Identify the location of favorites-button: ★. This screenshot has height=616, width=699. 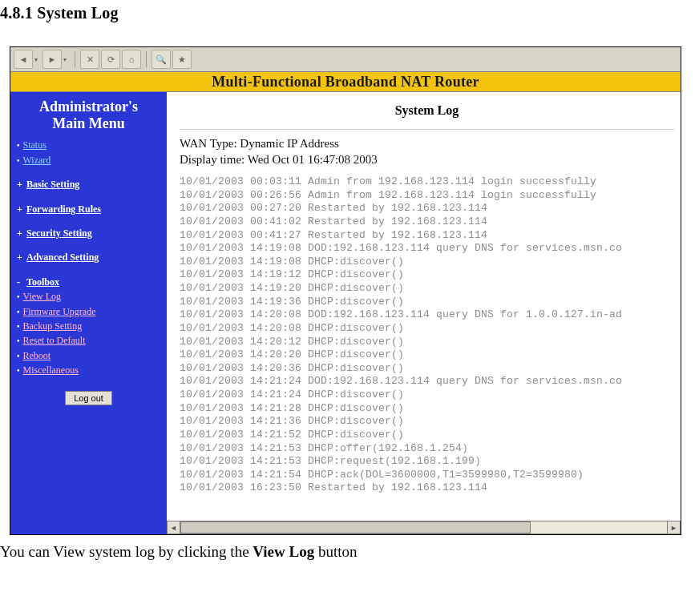
(182, 59).